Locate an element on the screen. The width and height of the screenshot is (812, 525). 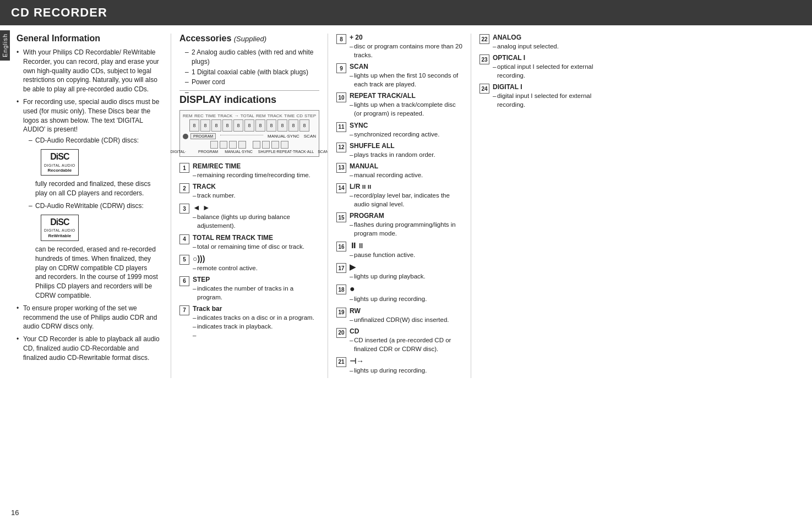
item-11-title: SYNC is located at coordinates (406, 125).